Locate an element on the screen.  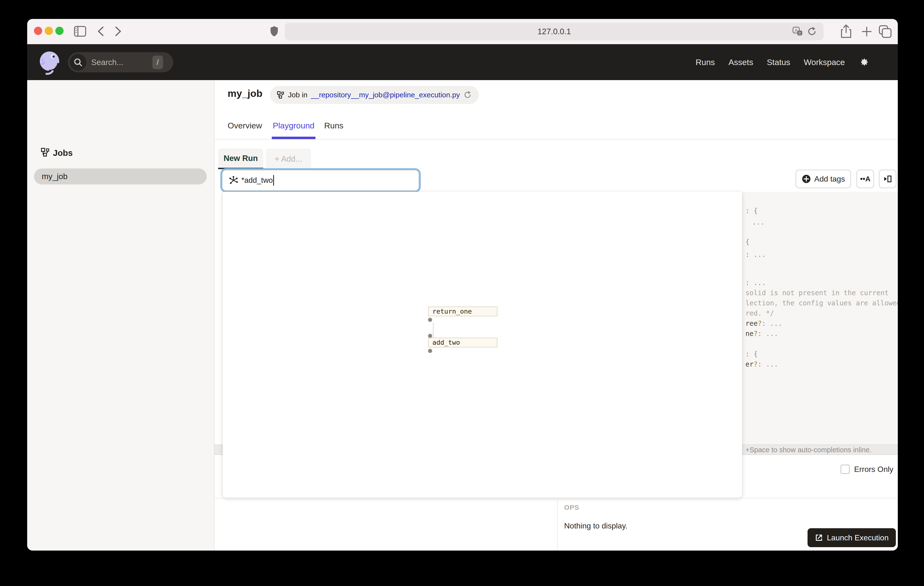
close-window-button is located at coordinates (38, 31).